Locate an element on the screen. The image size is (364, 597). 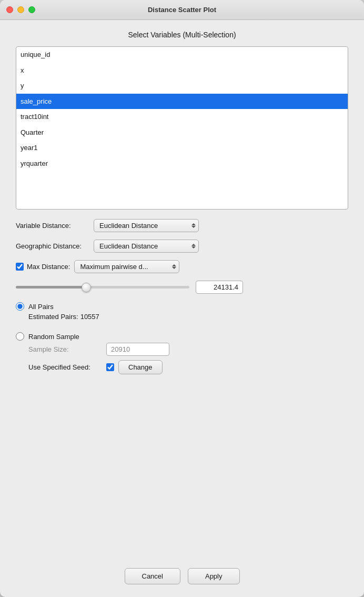
all-pairs-section: All Pairs Estimated Pairs: 10557 is located at coordinates (182, 315).